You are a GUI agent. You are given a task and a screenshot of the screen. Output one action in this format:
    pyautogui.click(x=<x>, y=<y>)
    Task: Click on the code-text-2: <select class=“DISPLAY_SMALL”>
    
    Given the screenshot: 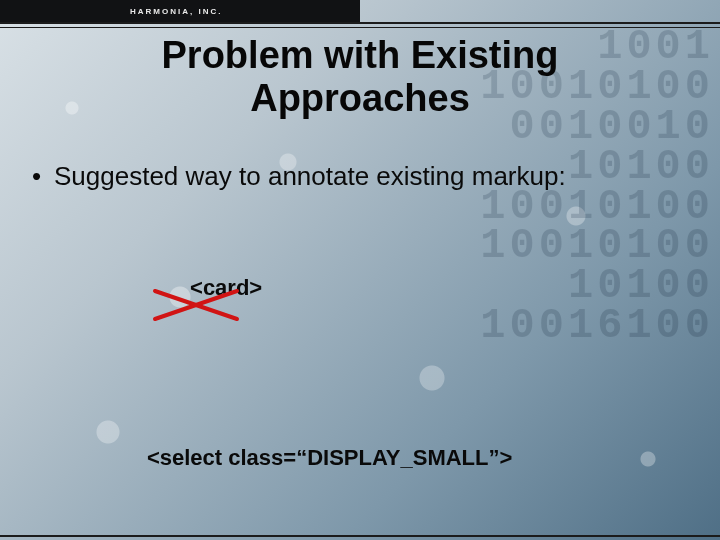 What is the action you would take?
    pyautogui.click(x=330, y=458)
    